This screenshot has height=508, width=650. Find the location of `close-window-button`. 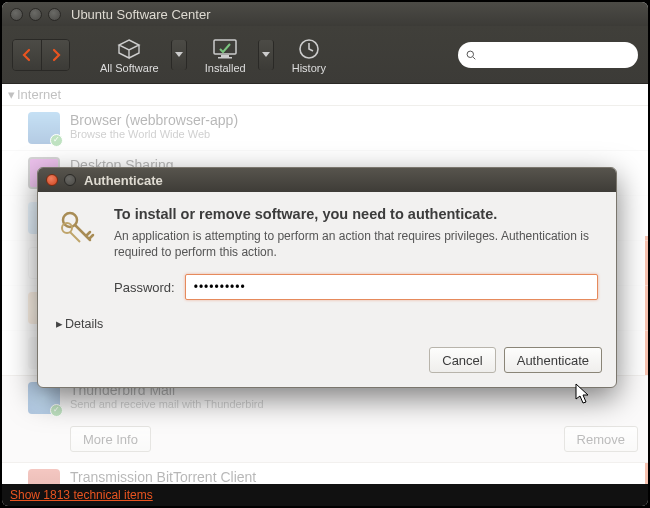

close-window-button is located at coordinates (16, 14).